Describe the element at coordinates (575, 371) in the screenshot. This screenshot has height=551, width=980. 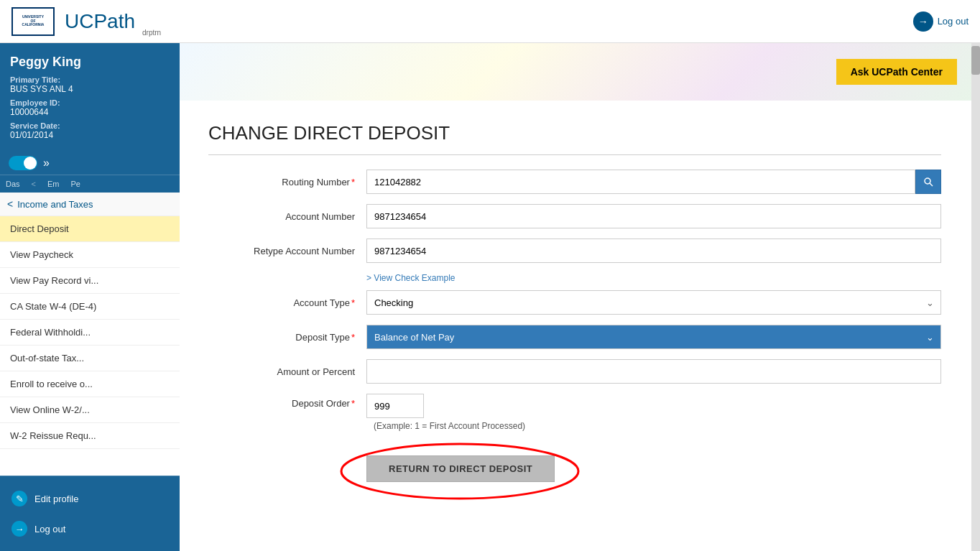
I see `amount-row: Amount or Percent` at that location.